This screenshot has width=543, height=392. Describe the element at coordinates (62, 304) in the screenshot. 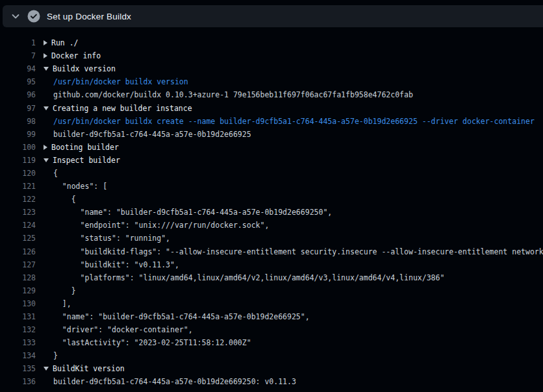

I see `output-text: ],` at that location.